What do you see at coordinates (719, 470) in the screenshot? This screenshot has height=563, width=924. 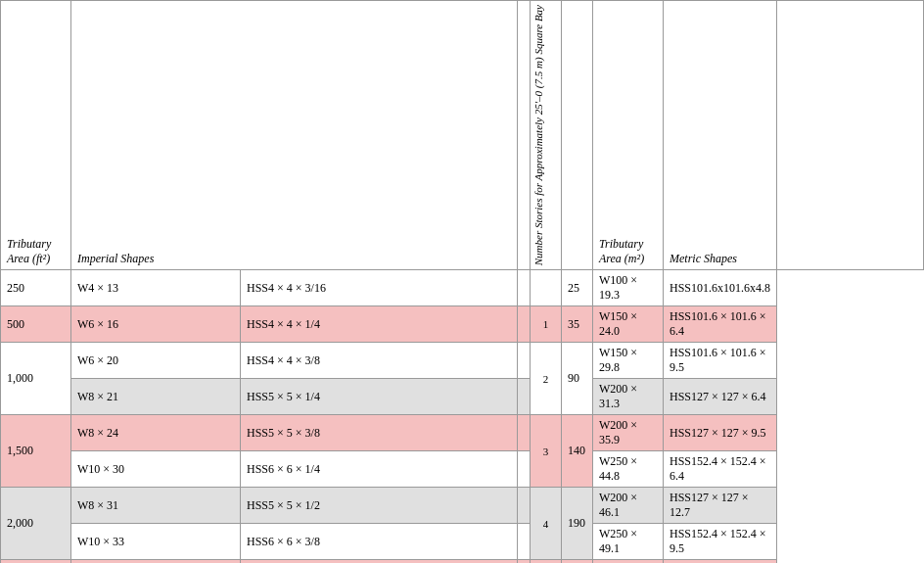 I see `hss-metric-value: HSS152.4 × 152.4 × 6.4` at bounding box center [719, 470].